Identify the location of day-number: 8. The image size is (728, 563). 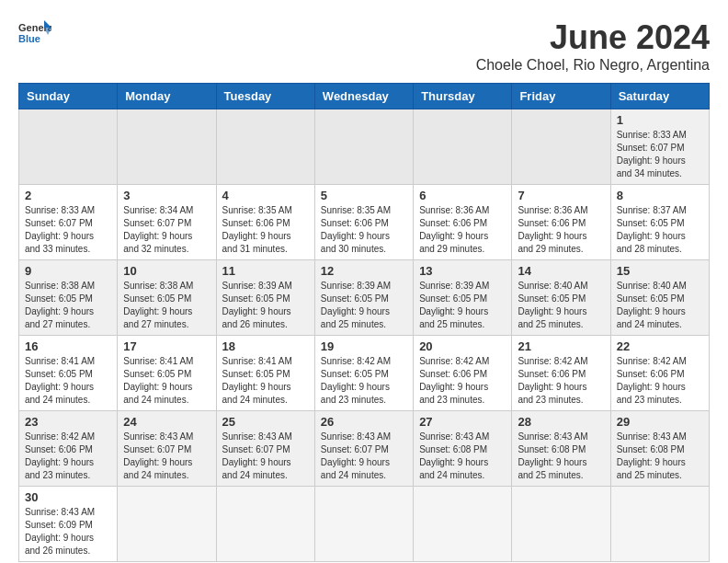
(660, 195).